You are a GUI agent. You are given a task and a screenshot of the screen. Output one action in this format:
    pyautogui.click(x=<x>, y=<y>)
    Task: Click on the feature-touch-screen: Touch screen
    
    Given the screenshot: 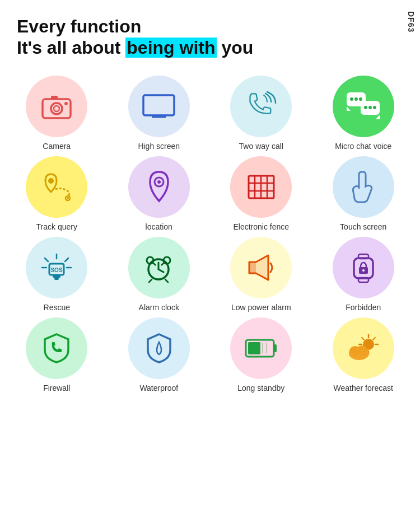 What is the action you would take?
    pyautogui.click(x=364, y=194)
    